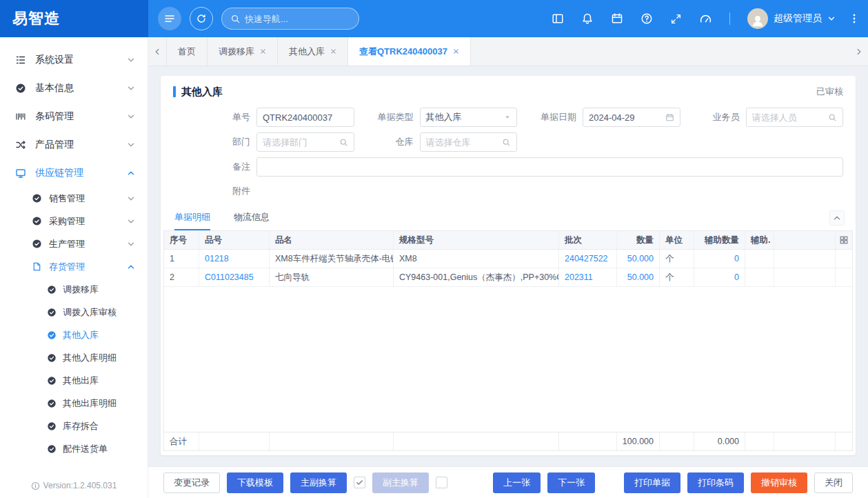 The image size is (868, 498). What do you see at coordinates (305, 117) in the screenshot?
I see `docno-input` at bounding box center [305, 117].